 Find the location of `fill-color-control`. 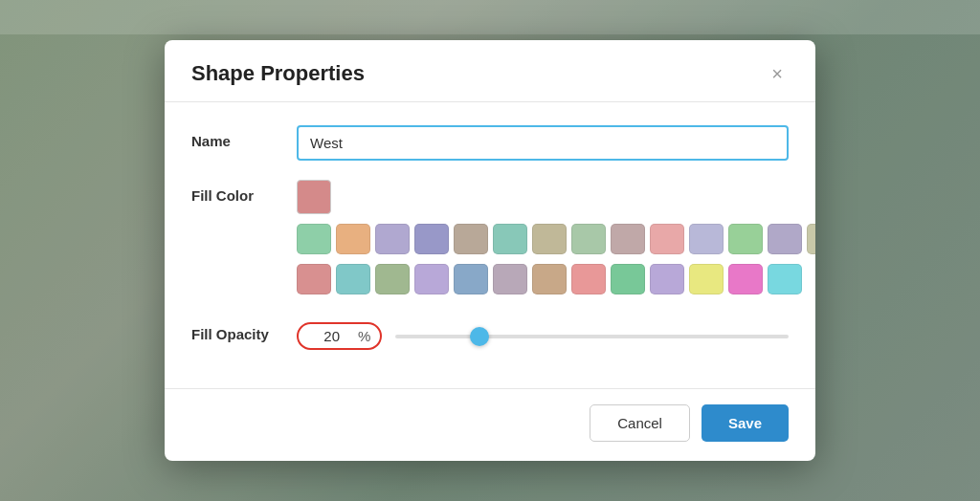

fill-color-control is located at coordinates (556, 239).